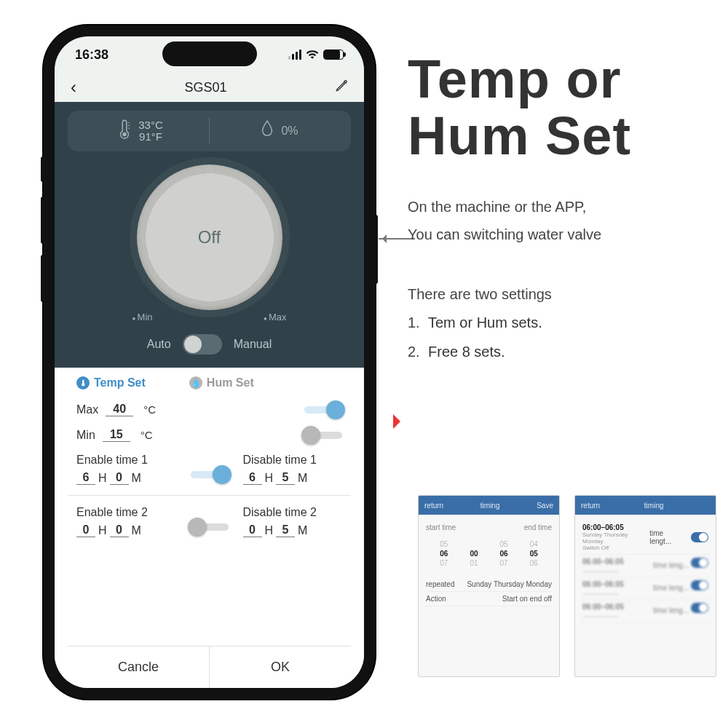 This screenshot has height=728, width=728. Describe the element at coordinates (42, 278) in the screenshot. I see `volume-down-button` at that location.